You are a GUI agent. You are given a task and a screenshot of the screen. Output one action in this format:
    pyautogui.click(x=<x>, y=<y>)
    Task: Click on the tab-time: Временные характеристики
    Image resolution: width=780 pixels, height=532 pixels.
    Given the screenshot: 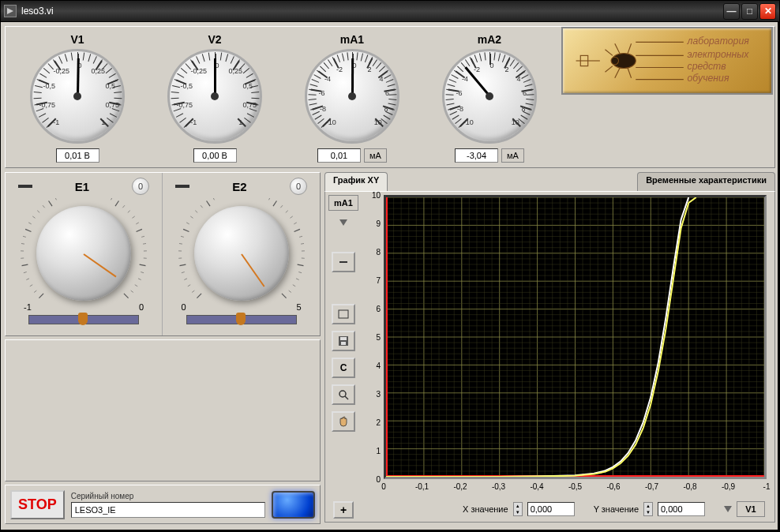 What is the action you would take?
    pyautogui.click(x=706, y=182)
    